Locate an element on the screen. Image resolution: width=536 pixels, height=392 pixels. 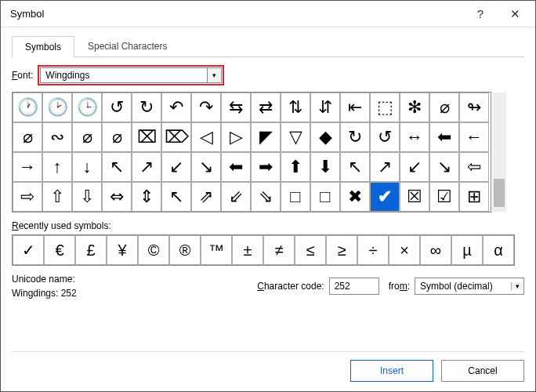
symbol-cell: ⬚ is located at coordinates (385, 107).